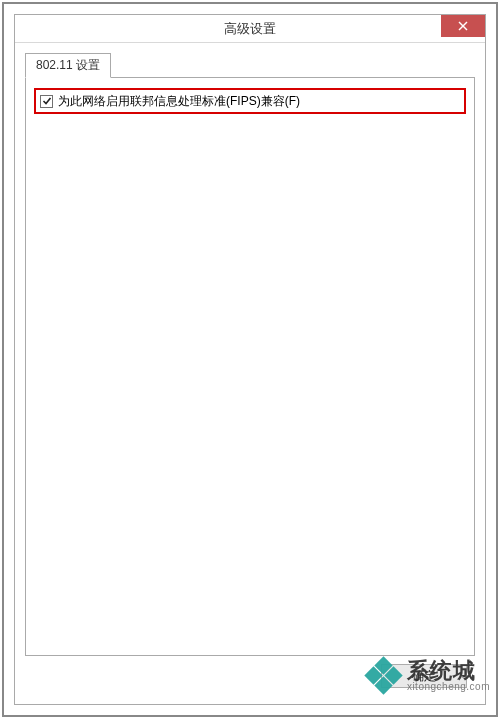  I want to click on close-button, so click(463, 26).